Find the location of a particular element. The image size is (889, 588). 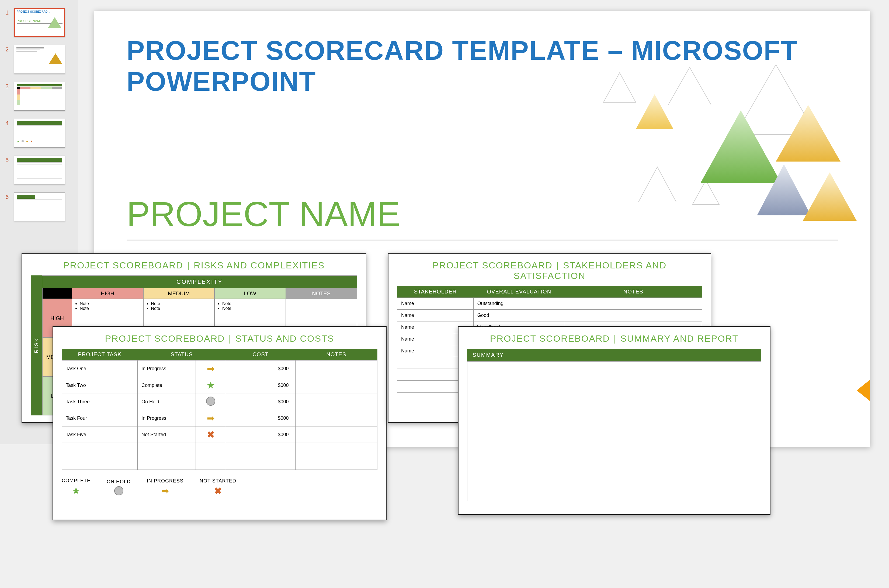

complexity-axis-label: COMPLEXITY is located at coordinates (200, 282).